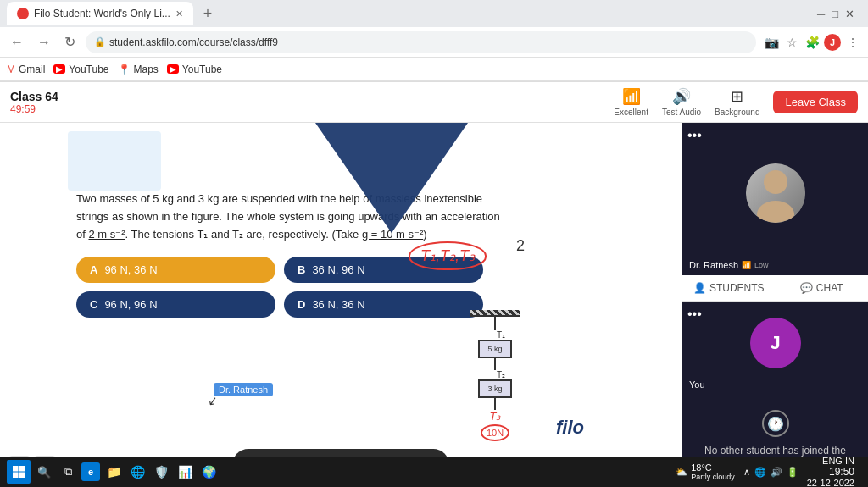  What do you see at coordinates (682, 102) in the screenshot?
I see `test-audio-btn: 🔊 Test Audio` at bounding box center [682, 102].